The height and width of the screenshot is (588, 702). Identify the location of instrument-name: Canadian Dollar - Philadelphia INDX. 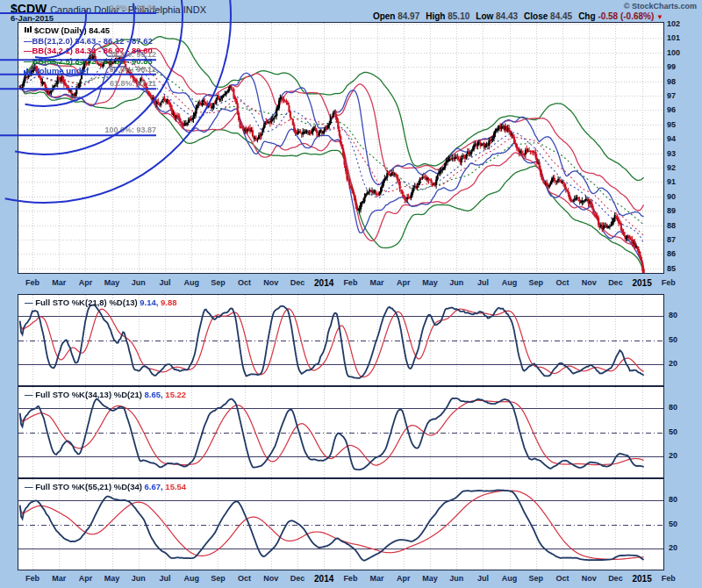
(128, 10).